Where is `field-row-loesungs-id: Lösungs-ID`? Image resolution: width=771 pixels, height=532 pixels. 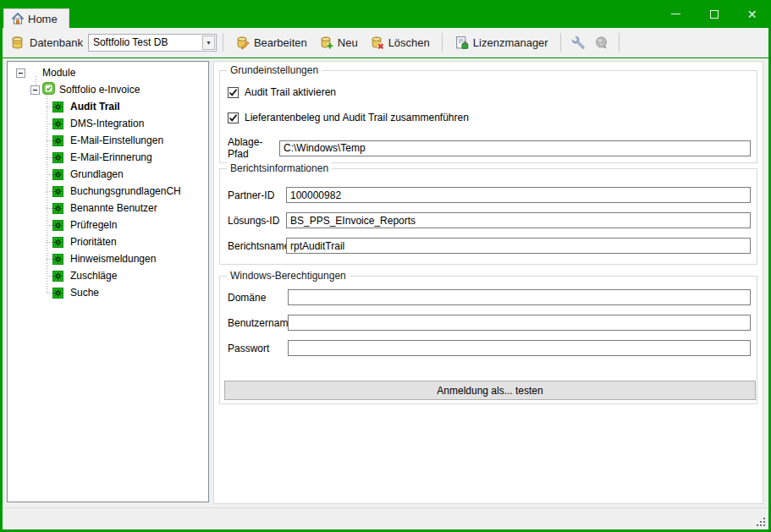 field-row-loesungs-id: Lösungs-ID is located at coordinates (489, 220).